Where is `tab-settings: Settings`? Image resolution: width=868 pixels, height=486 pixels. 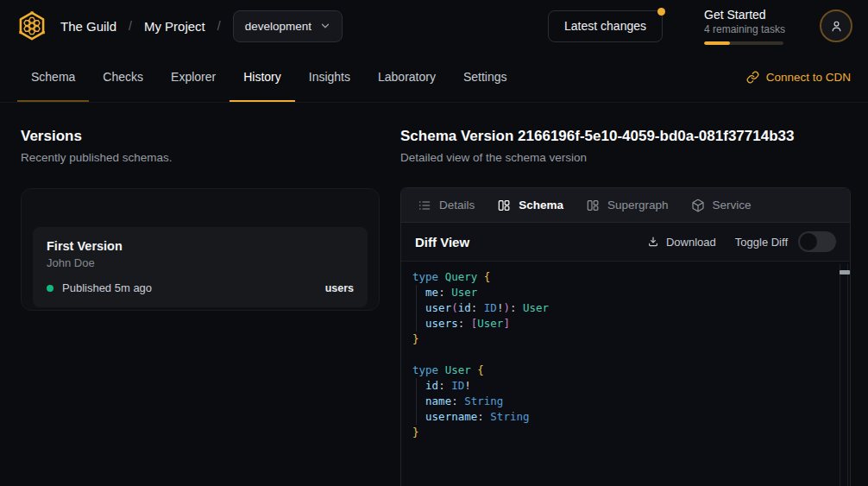 tab-settings: Settings is located at coordinates (485, 77).